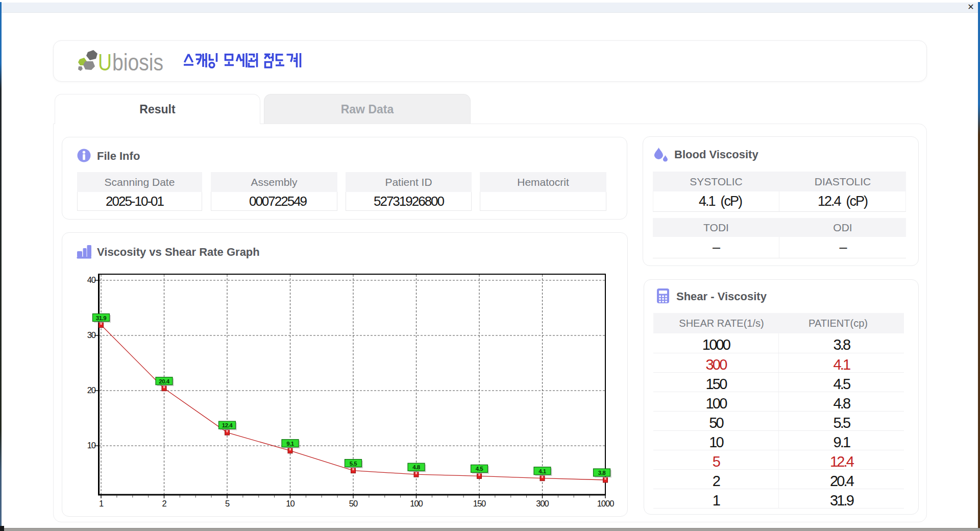  I want to click on svg-text: 30, so click(92, 335).